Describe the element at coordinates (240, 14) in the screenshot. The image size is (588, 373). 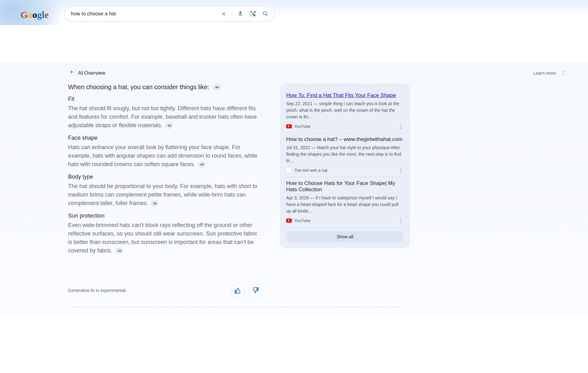
I see `mic-icon` at that location.